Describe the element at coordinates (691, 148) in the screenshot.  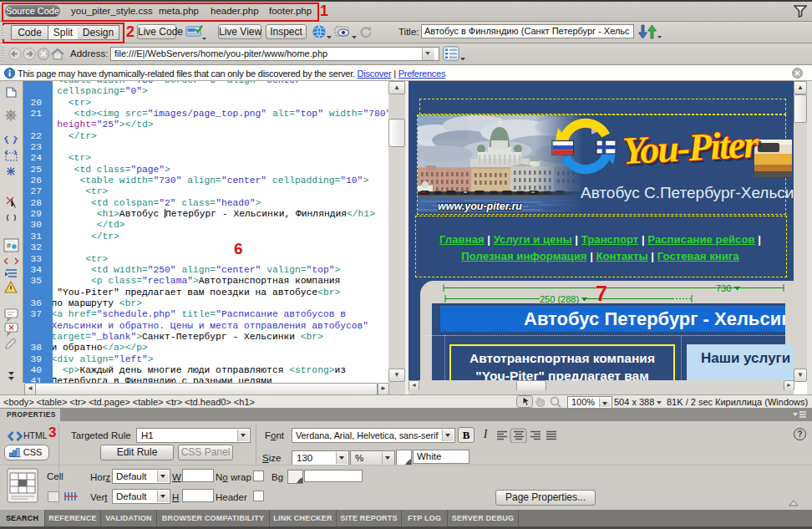
I see `svg-text: You-Piter` at that location.